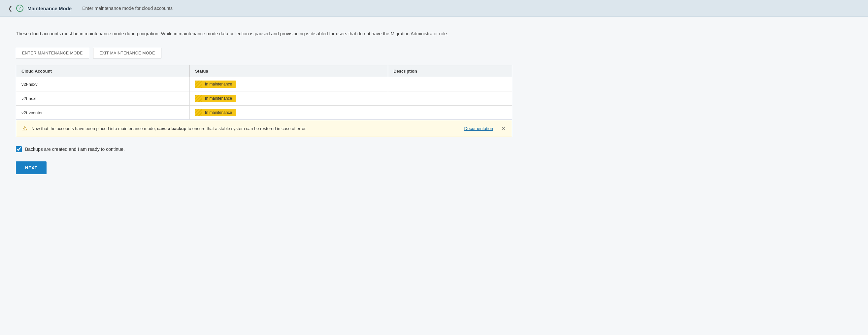 The width and height of the screenshot is (868, 335). Describe the element at coordinates (478, 129) in the screenshot. I see `documentation-link: Documentation` at that location.